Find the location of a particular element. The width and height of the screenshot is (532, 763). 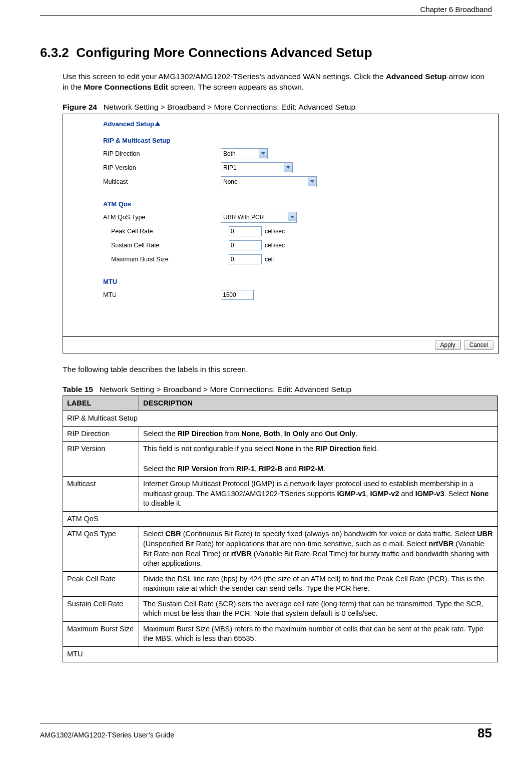

select-atm-qos-type: UBR With PCR is located at coordinates (259, 217).